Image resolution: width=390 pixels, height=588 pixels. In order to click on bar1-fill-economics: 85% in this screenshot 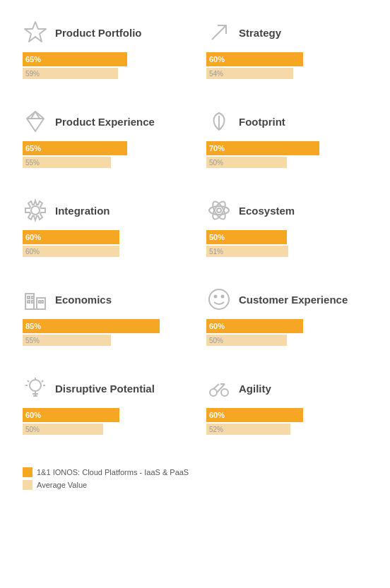, I will do `click(91, 326)`.